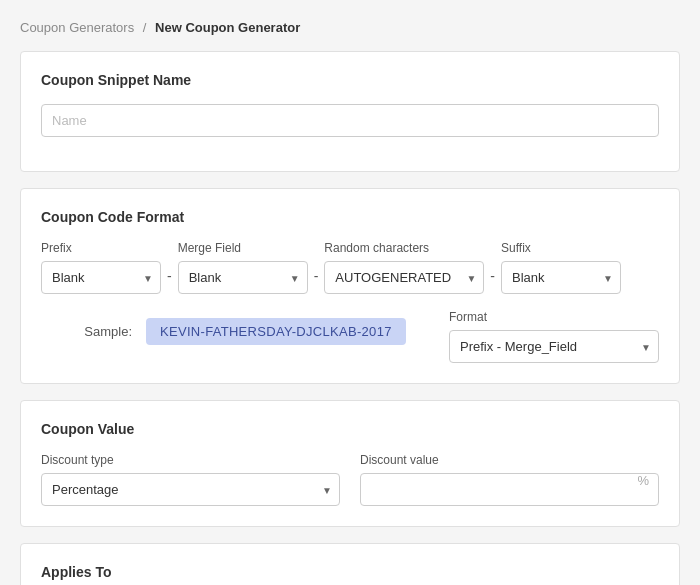 This screenshot has height=585, width=700. What do you see at coordinates (561, 268) in the screenshot?
I see `suffix-col: Suffix Blank ▼` at bounding box center [561, 268].